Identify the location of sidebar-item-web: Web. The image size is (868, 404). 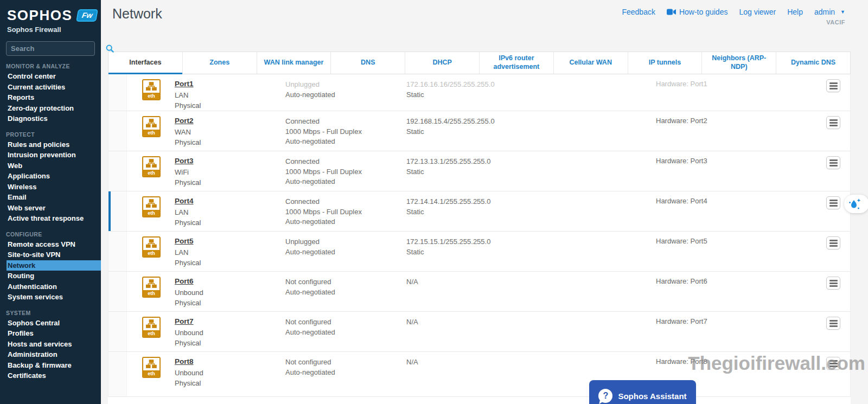
(50, 166).